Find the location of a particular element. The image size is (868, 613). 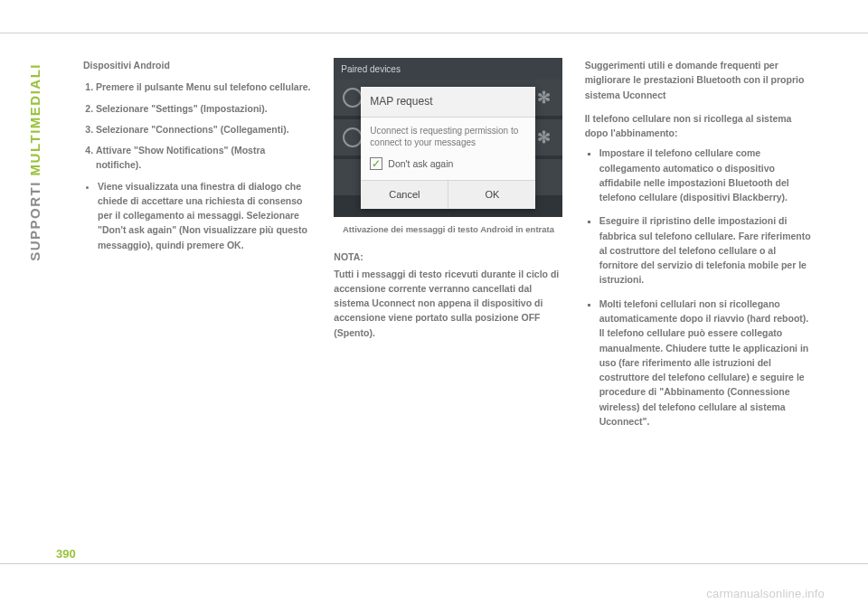

col1-steps: Premere il pulsante Menu sul telefono ce… is located at coordinates (204, 126).